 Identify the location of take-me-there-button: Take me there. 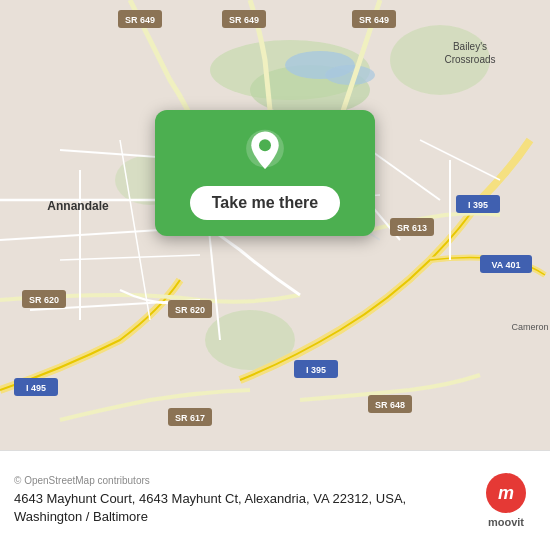
(265, 203).